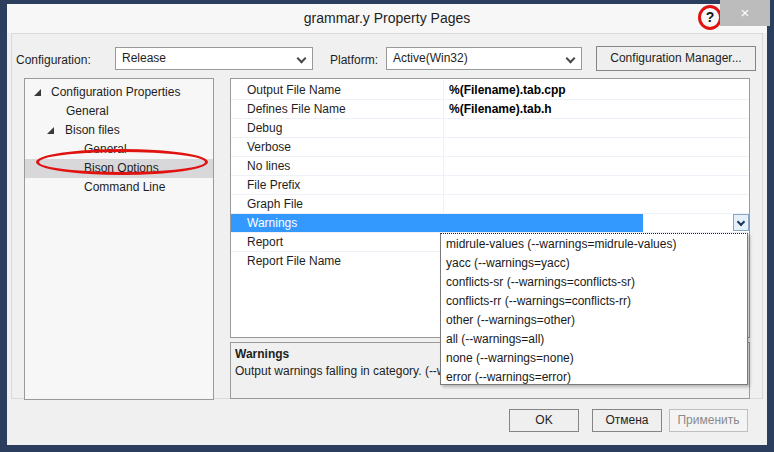 This screenshot has width=774, height=452. I want to click on grid-row-graph-file: Graph File, so click(490, 204).